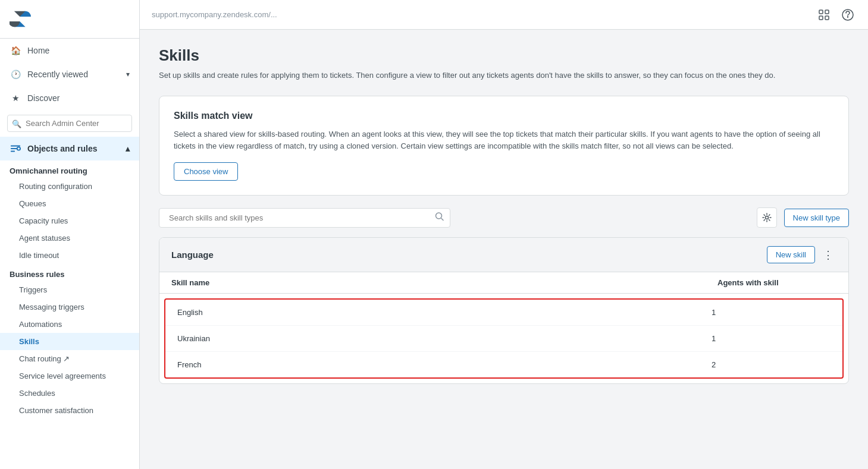 This screenshot has height=469, width=868. Describe the element at coordinates (70, 325) in the screenshot. I see `sidebar-item-automations: Automations` at that location.